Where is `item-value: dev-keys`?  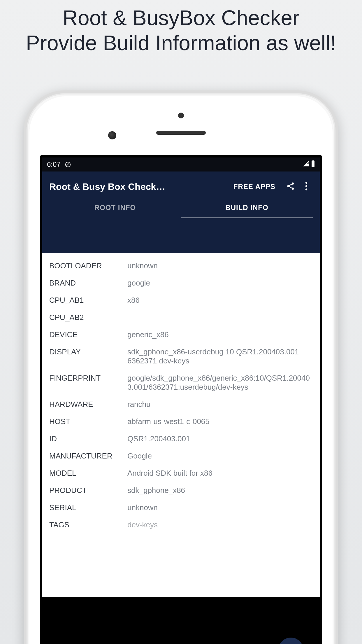
item-value: dev-keys is located at coordinates (220, 525).